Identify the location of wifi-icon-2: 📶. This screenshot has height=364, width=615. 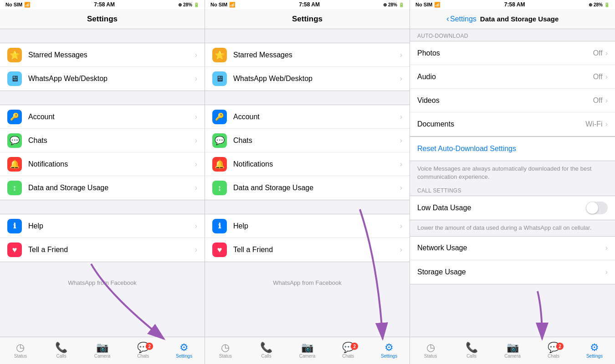
(232, 5).